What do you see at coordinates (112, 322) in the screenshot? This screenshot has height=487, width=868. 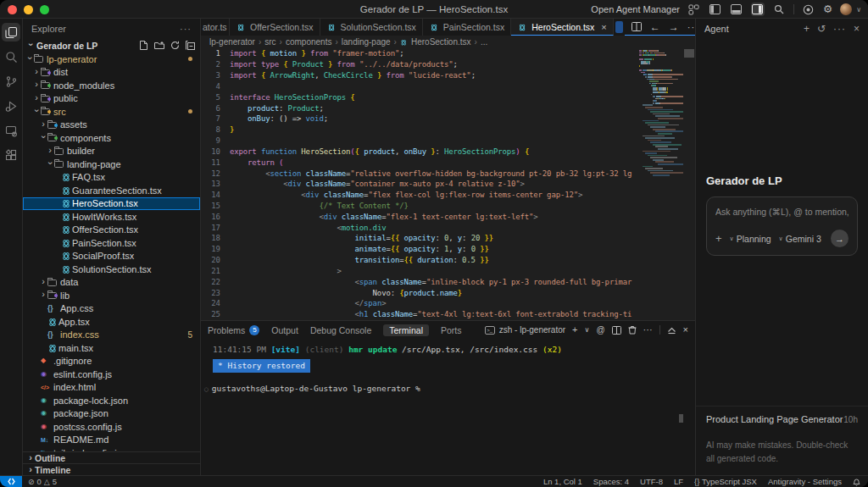 I see `tree-item-App.tsx: App.tsx` at bounding box center [112, 322].